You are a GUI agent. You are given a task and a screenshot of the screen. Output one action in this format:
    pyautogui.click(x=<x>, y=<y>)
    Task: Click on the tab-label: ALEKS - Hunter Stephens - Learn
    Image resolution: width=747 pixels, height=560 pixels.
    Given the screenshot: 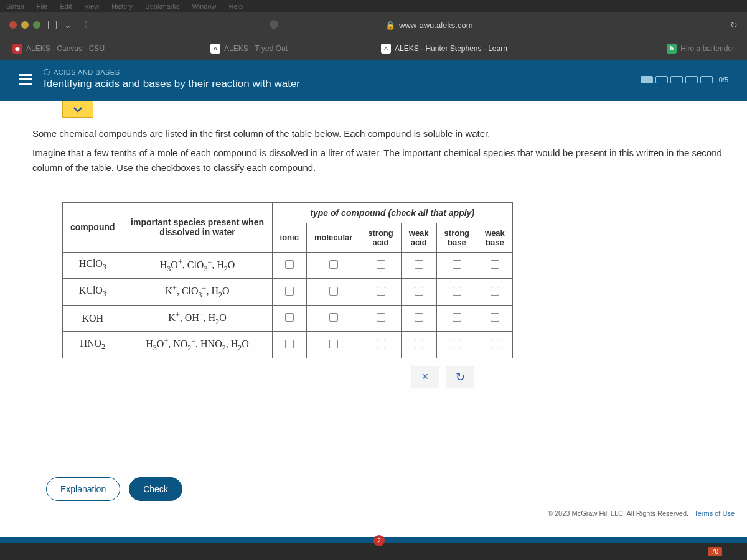 What is the action you would take?
    pyautogui.click(x=451, y=49)
    